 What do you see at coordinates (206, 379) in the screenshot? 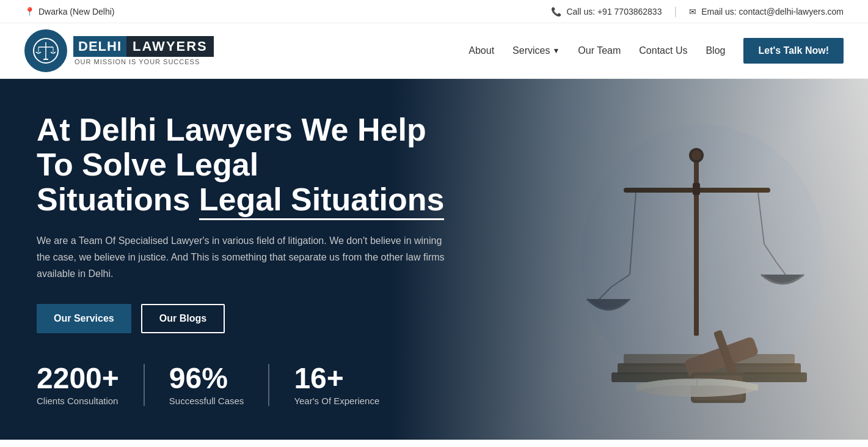
I see `stat-number-1: 96%` at bounding box center [206, 379].